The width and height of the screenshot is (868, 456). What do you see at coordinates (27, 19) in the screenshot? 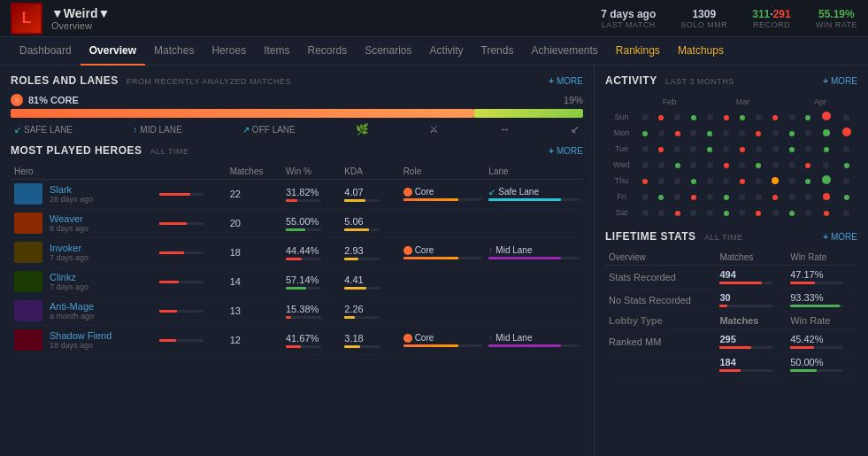
I see `avatar: L` at bounding box center [27, 19].